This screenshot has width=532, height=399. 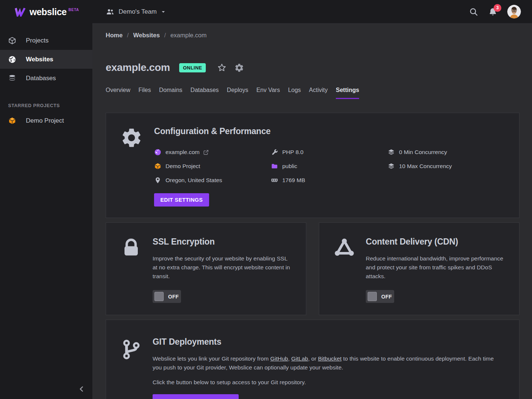 What do you see at coordinates (435, 267) in the screenshot?
I see `cdn-description: Reduce international bandwidth, improve …` at bounding box center [435, 267].